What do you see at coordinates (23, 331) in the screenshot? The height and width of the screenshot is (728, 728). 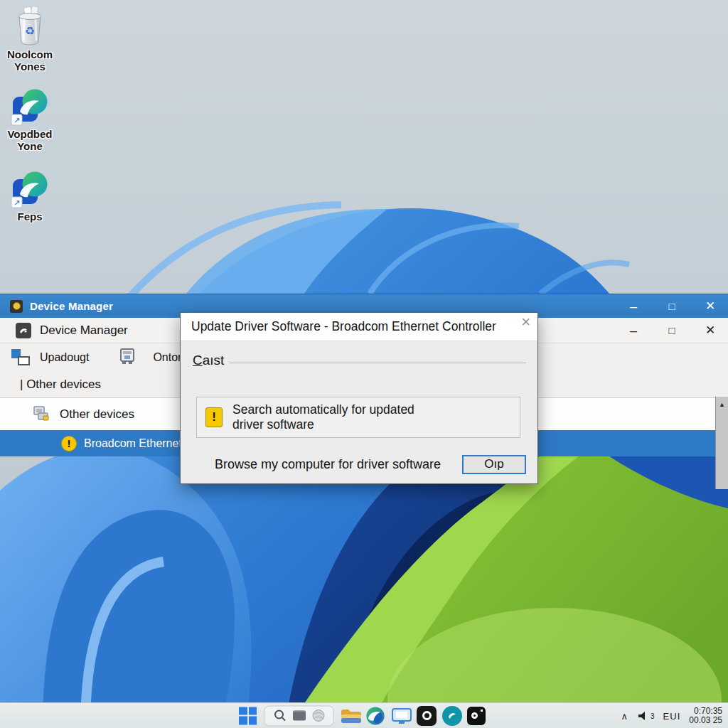 I see `device-manager-icon` at bounding box center [23, 331].